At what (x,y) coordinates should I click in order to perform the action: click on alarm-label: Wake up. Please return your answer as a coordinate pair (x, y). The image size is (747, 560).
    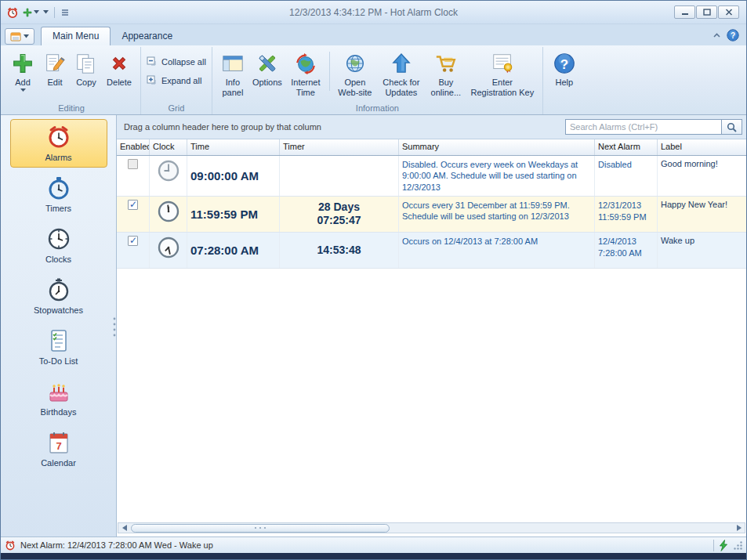
    Looking at the image, I should click on (702, 251).